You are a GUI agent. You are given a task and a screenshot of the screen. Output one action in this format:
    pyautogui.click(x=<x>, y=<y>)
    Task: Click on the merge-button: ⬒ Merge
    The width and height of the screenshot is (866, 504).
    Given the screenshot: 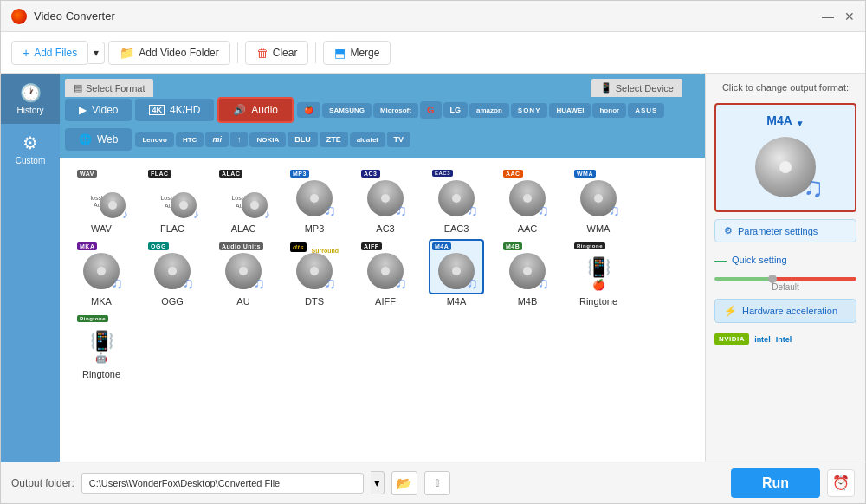 What is the action you would take?
    pyautogui.click(x=357, y=53)
    